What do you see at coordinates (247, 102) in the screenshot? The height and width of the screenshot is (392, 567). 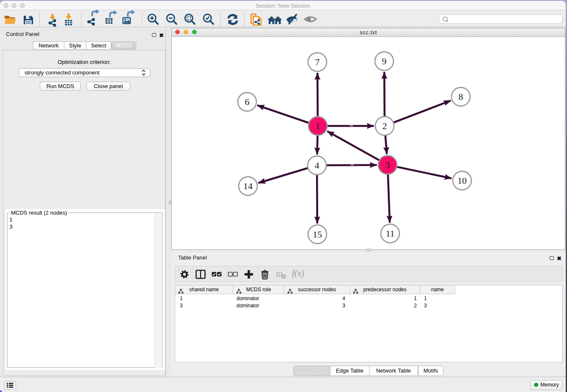 I see `svg-text: 6` at bounding box center [247, 102].